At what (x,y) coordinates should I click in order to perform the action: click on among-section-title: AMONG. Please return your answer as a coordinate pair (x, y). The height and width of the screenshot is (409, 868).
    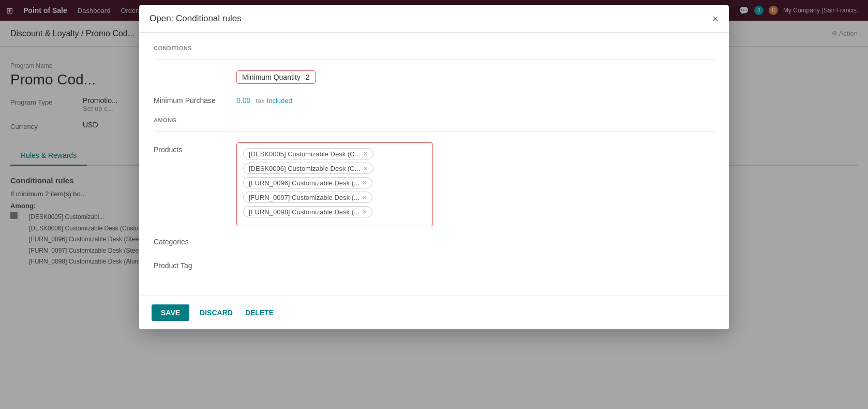
    Looking at the image, I should click on (434, 120).